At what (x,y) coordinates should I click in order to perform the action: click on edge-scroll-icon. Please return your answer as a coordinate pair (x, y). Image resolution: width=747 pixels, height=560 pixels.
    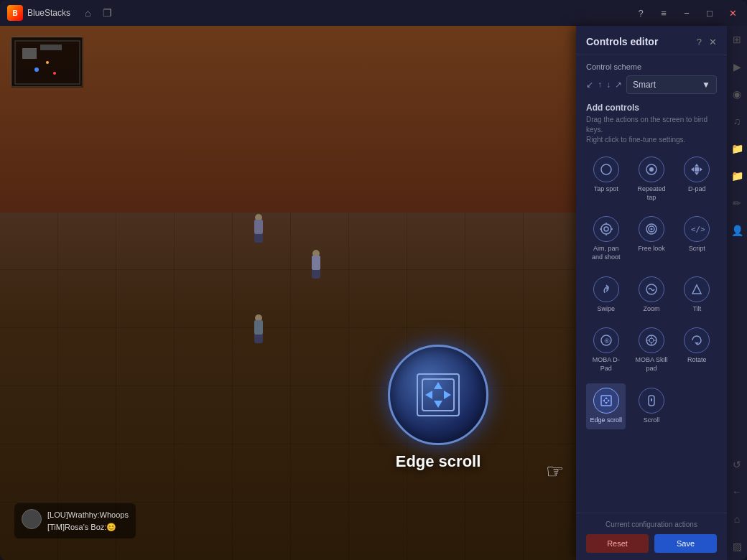
    Looking at the image, I should click on (606, 401).